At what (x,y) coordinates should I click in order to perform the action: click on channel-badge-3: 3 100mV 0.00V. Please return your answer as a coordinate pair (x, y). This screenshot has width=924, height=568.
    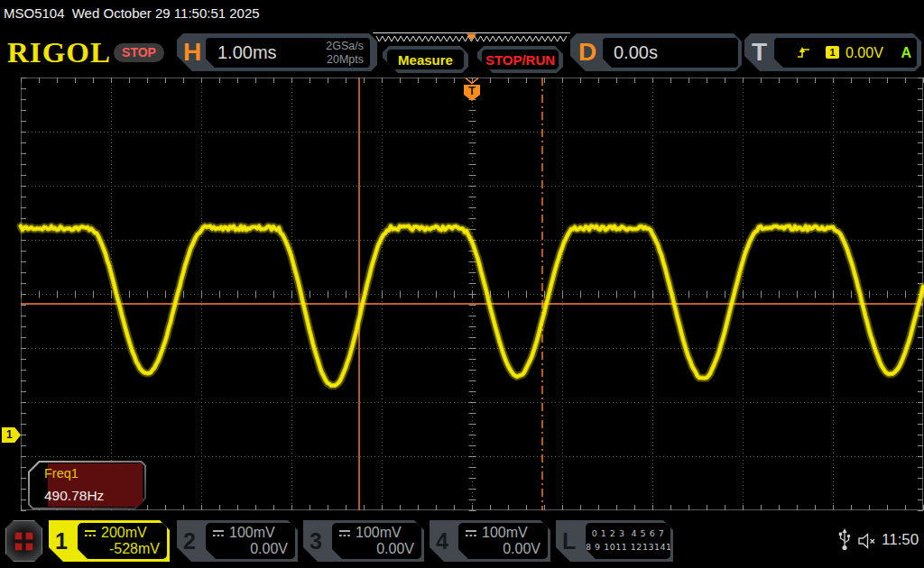
    Looking at the image, I should click on (364, 541).